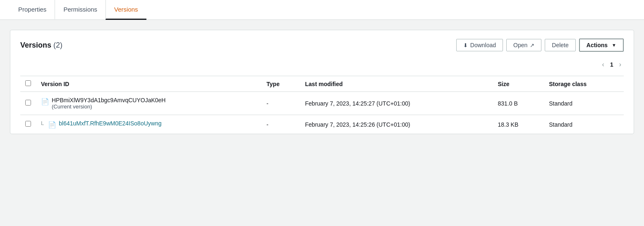 Image resolution: width=644 pixels, height=226 pixels. I want to click on actions-label: Actions, so click(597, 45).